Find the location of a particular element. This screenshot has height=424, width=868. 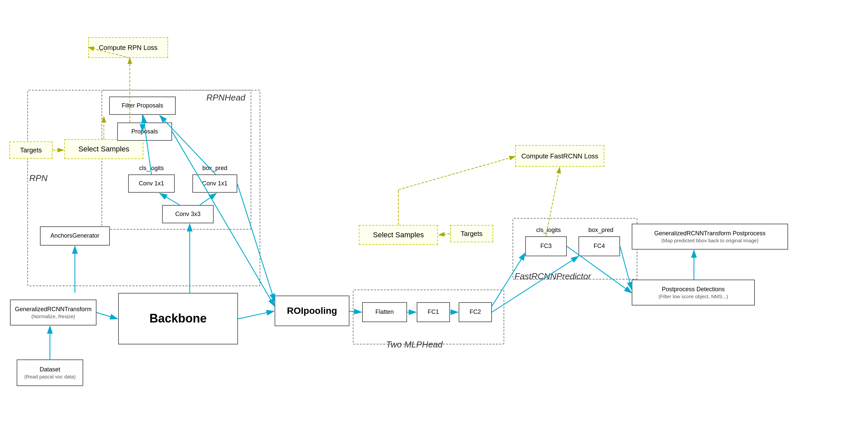

fc3-node: FC3 is located at coordinates (546, 246).